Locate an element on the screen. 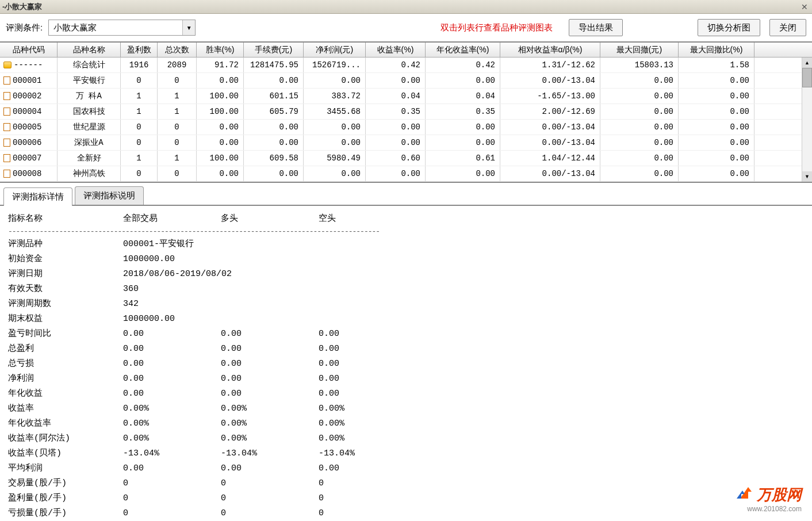  cell-annret: 0.00 is located at coordinates (463, 81).